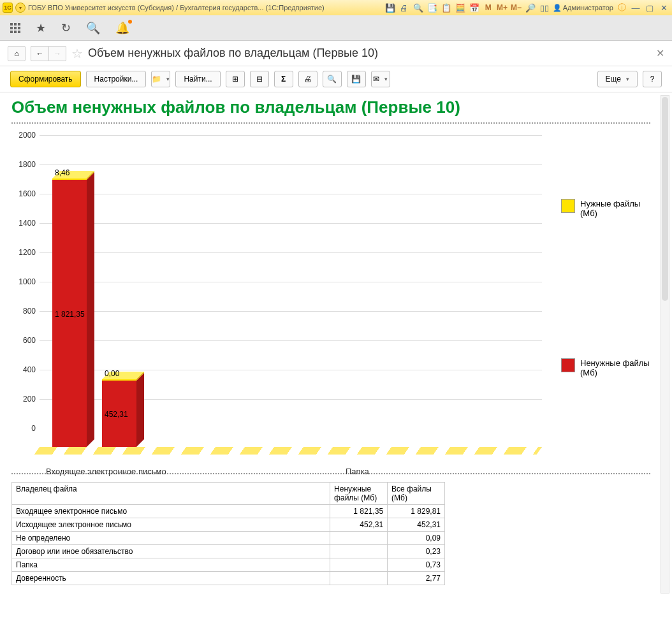 This screenshot has height=619, width=672. What do you see at coordinates (15, 28) in the screenshot?
I see `sections-menu-icon` at bounding box center [15, 28].